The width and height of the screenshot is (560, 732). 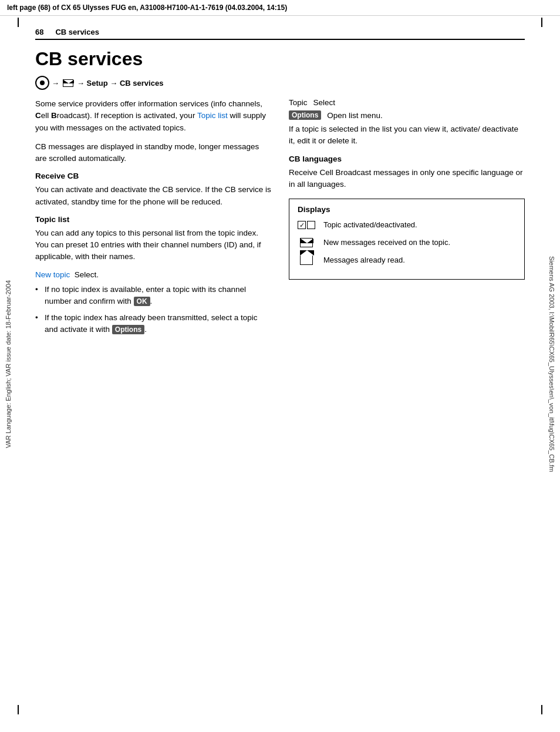 I want to click on nav-path: → → Setup → CB services, so click(x=280, y=83).